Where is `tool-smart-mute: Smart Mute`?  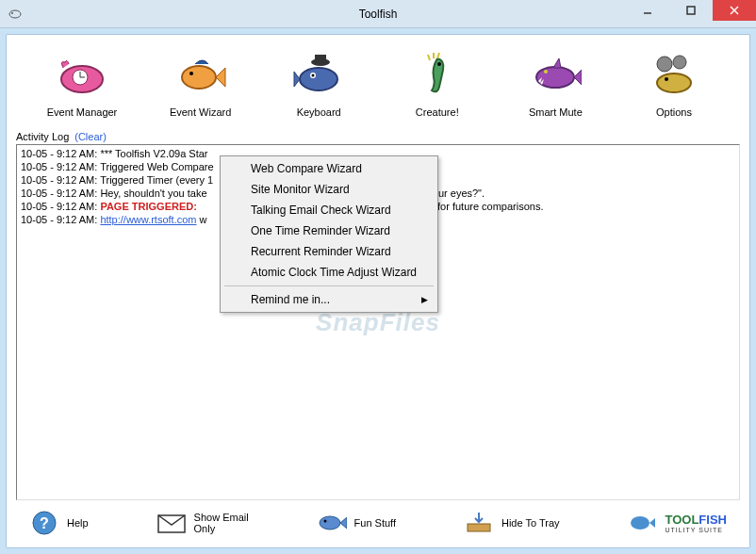 tool-smart-mute: Smart Mute is located at coordinates (555, 82).